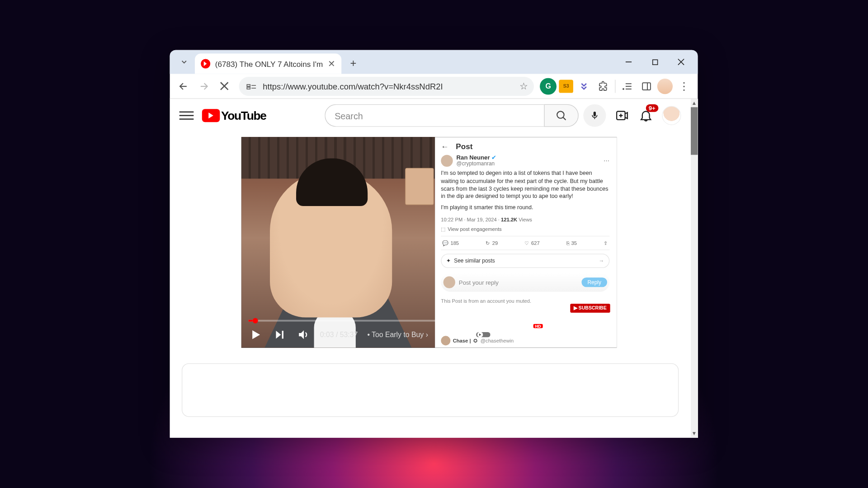 This screenshot has height=488, width=868. What do you see at coordinates (234, 116) in the screenshot?
I see `youtube-logo: YouTube` at bounding box center [234, 116].